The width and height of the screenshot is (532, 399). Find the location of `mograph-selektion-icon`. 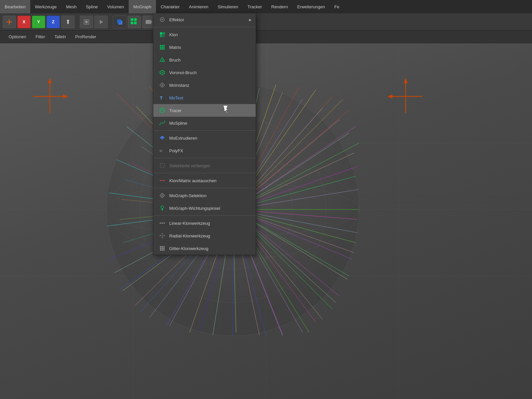

mograph-selektion-icon is located at coordinates (162, 196).